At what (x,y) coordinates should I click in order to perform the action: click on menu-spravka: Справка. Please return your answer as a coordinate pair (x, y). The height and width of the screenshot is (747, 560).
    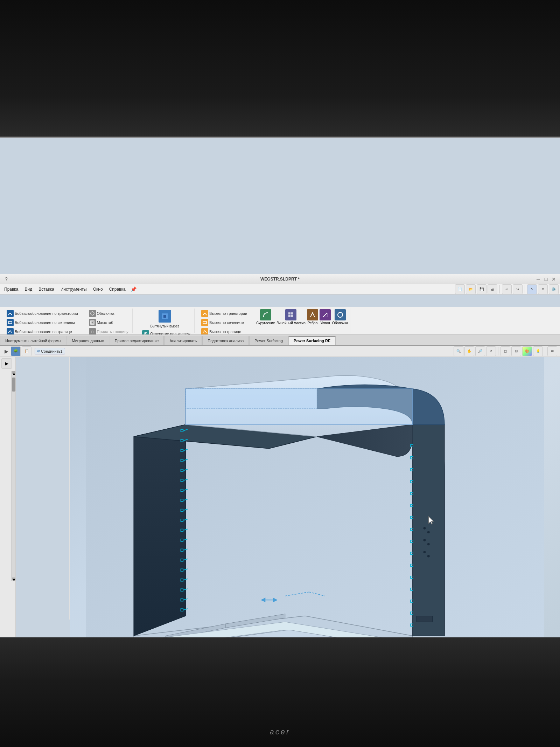
    Looking at the image, I should click on (118, 289).